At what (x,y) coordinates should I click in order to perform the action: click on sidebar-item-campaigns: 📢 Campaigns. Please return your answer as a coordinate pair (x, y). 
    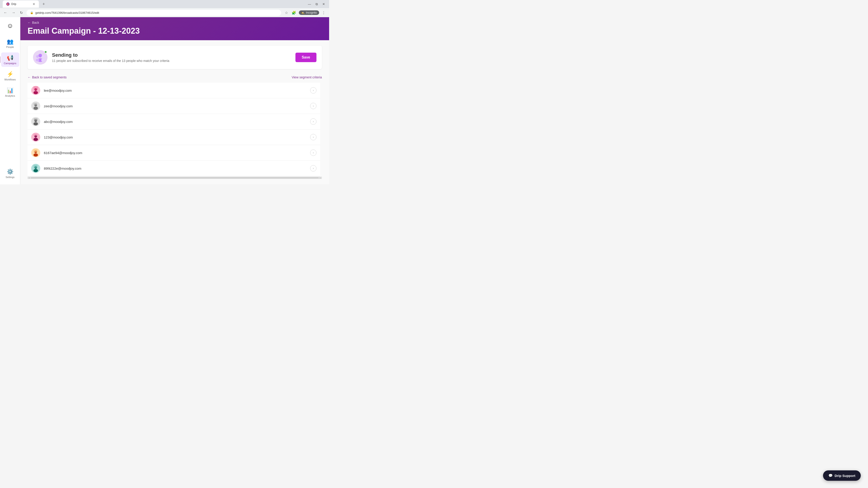
    Looking at the image, I should click on (10, 60).